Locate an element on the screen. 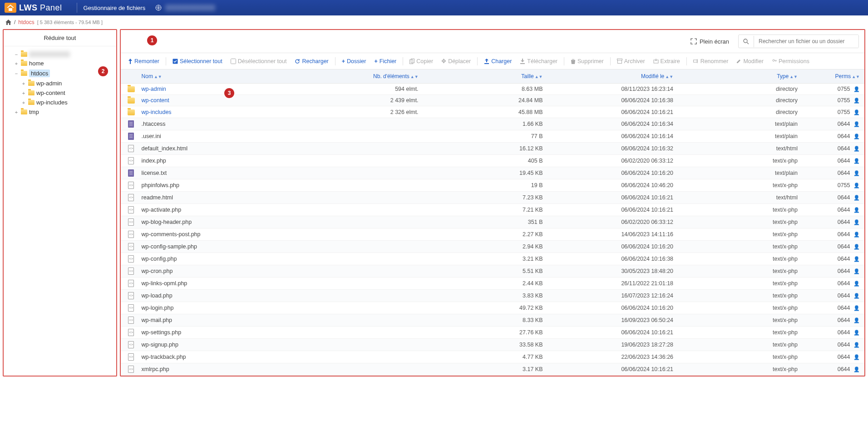 This screenshot has width=868, height=441. file-size: 19 B is located at coordinates (485, 185).